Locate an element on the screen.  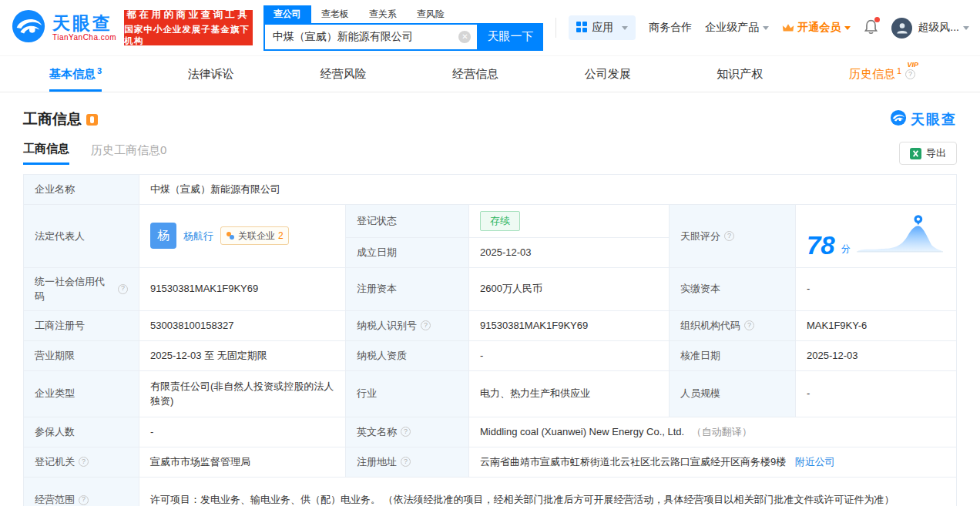
english-name-label-cell: 英文名称 ? is located at coordinates (408, 431).